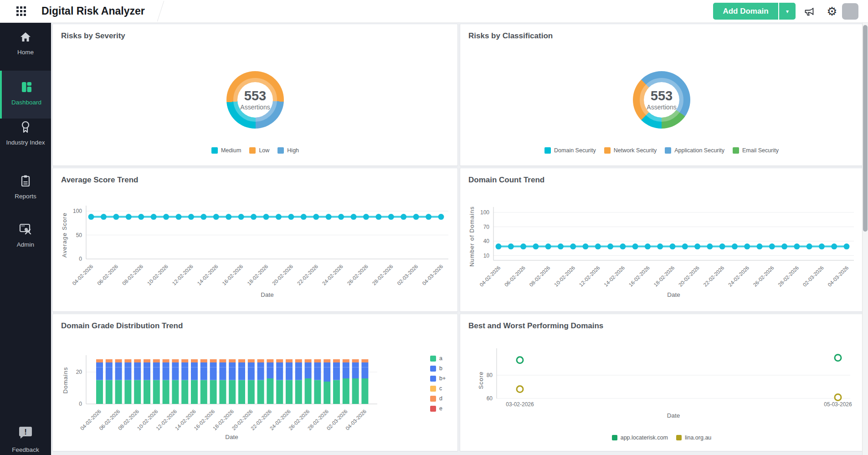 Image resolution: width=868 pixels, height=455 pixels. Describe the element at coordinates (662, 107) in the screenshot. I see `assertions-label: Assertions` at that location.